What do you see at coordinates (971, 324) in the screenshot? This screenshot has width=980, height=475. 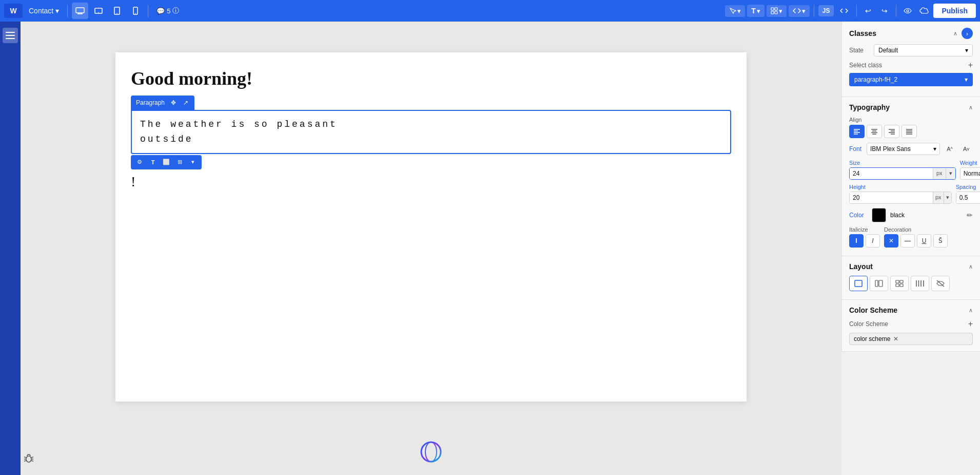 I see `add-color-scheme-btn: +` at bounding box center [971, 324].